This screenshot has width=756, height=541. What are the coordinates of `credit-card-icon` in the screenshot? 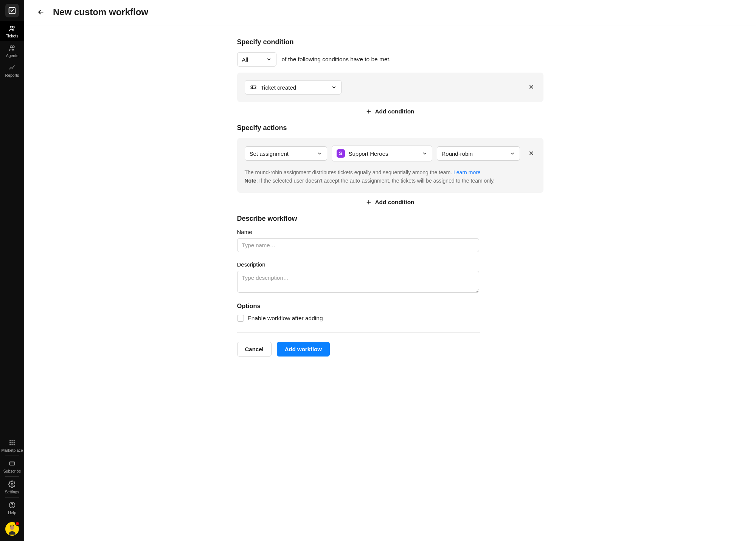 It's located at (12, 463).